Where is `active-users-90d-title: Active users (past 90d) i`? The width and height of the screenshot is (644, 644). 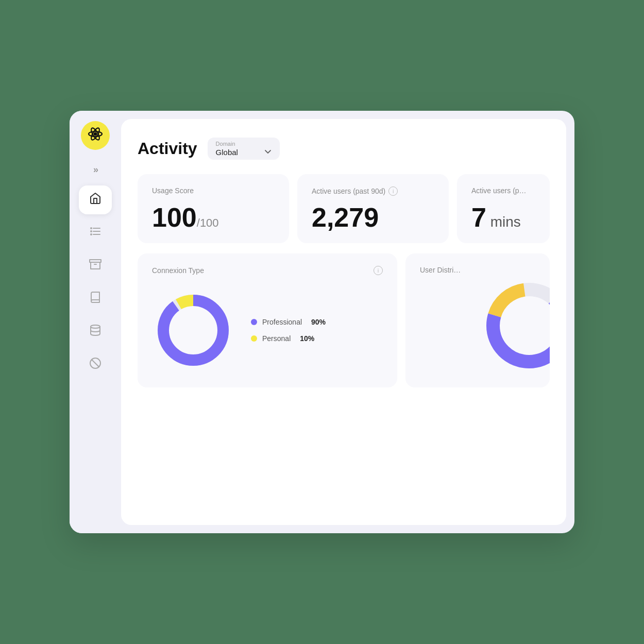
active-users-90d-title: Active users (past 90d) i is located at coordinates (373, 191).